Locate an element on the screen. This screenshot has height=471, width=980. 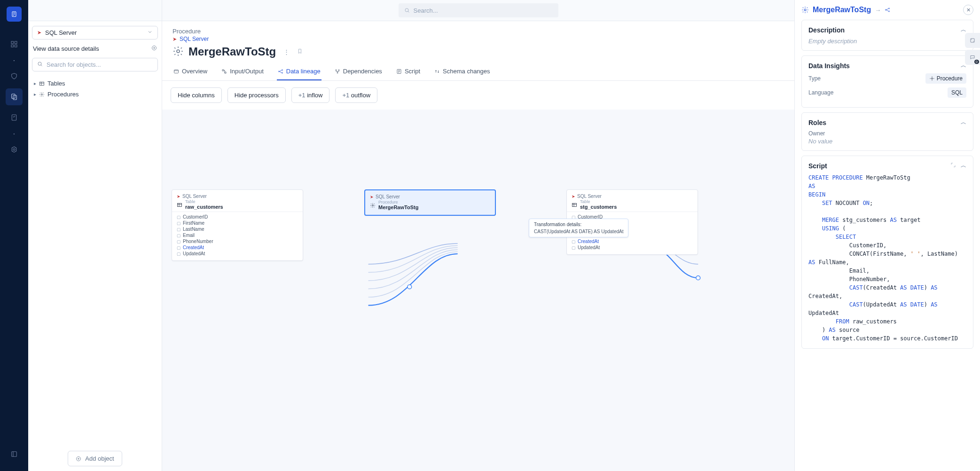
data-insights-card: Data Insights ︿ Type Procedure Language … is located at coordinates (887, 82).